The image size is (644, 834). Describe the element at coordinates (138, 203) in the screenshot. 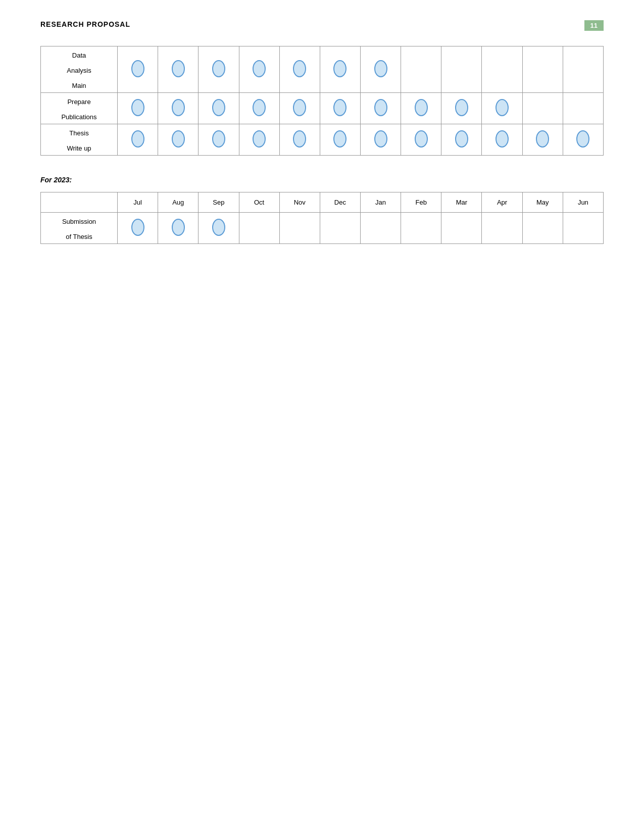

I see `header-jul: Jul` at that location.